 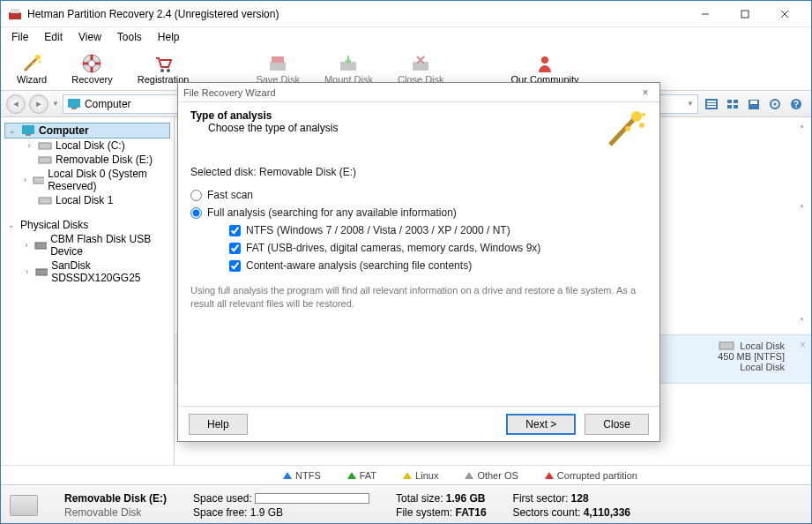 What do you see at coordinates (785, 14) in the screenshot?
I see `close-button` at bounding box center [785, 14].